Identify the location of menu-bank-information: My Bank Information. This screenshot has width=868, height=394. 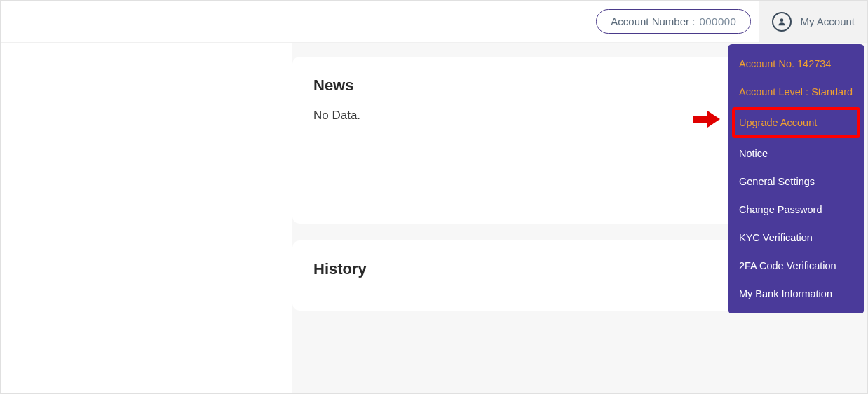
(796, 294).